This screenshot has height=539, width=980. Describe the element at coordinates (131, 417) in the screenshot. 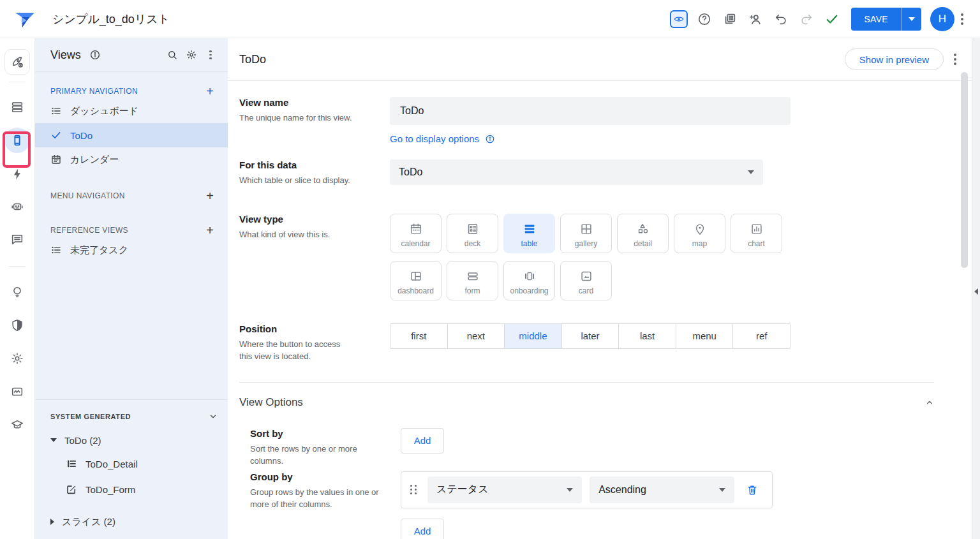

I see `system-generated-header: SYSTEM GENERATED` at that location.